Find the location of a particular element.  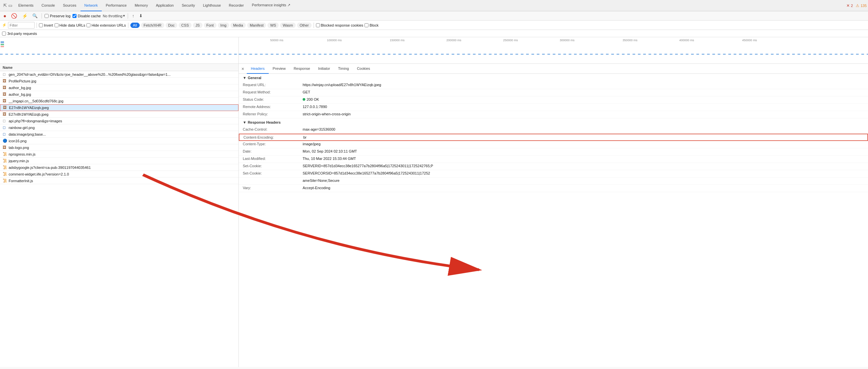

device-icon: ▭ is located at coordinates (10, 5).